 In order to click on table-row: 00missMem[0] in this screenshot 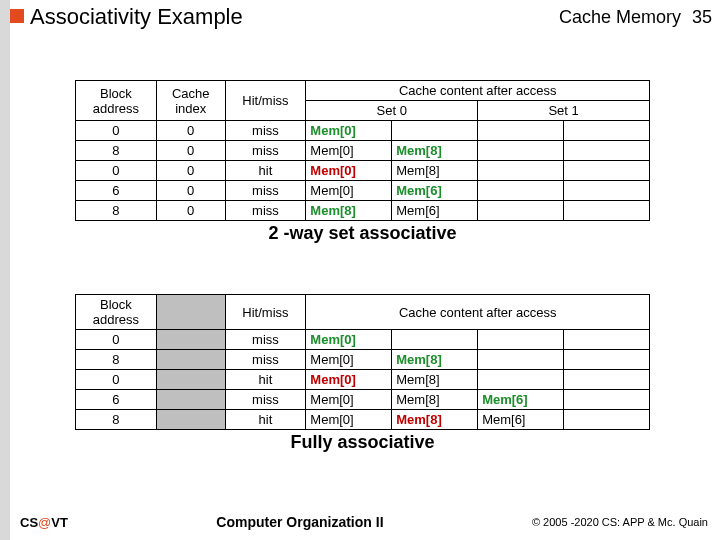, I will do `click(363, 131)`.